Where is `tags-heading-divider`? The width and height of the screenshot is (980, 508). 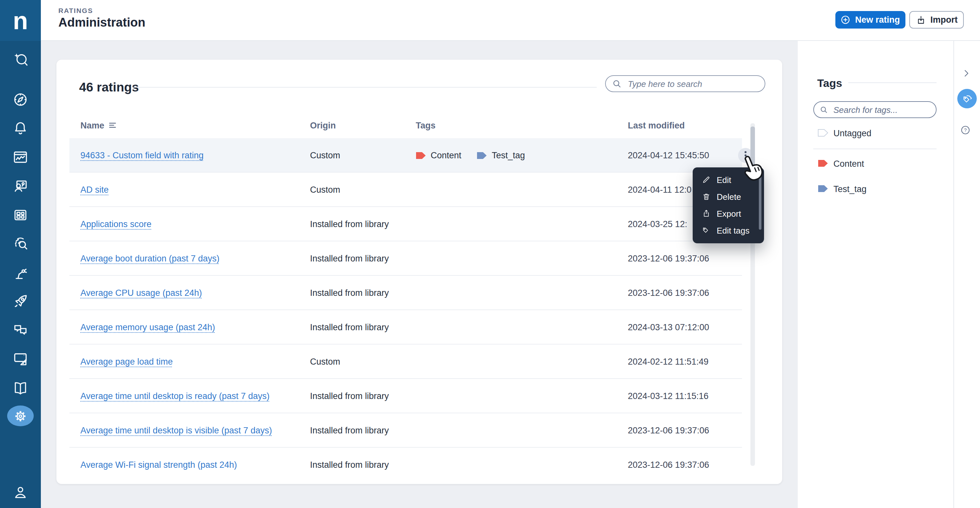 tags-heading-divider is located at coordinates (892, 83).